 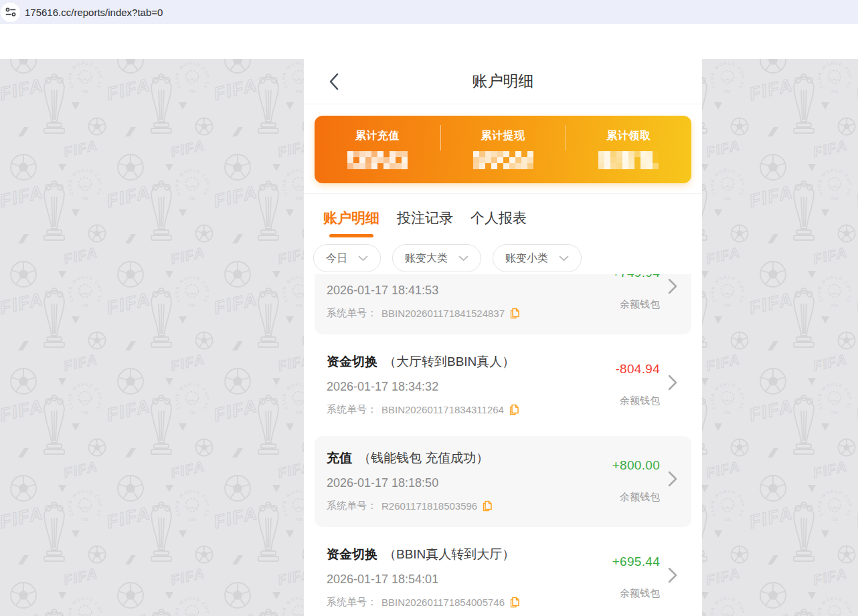 What do you see at coordinates (443, 313) in the screenshot?
I see `tx-order-no: BBIN202601171841524837` at bounding box center [443, 313].